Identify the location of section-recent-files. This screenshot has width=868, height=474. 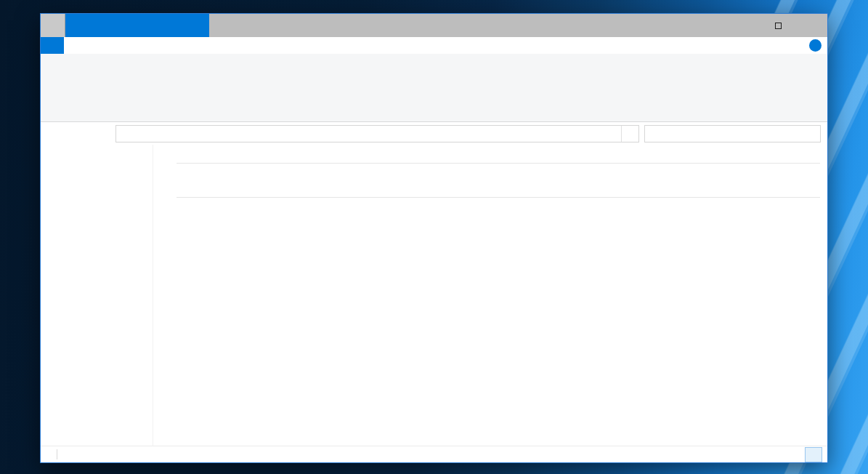
(492, 197).